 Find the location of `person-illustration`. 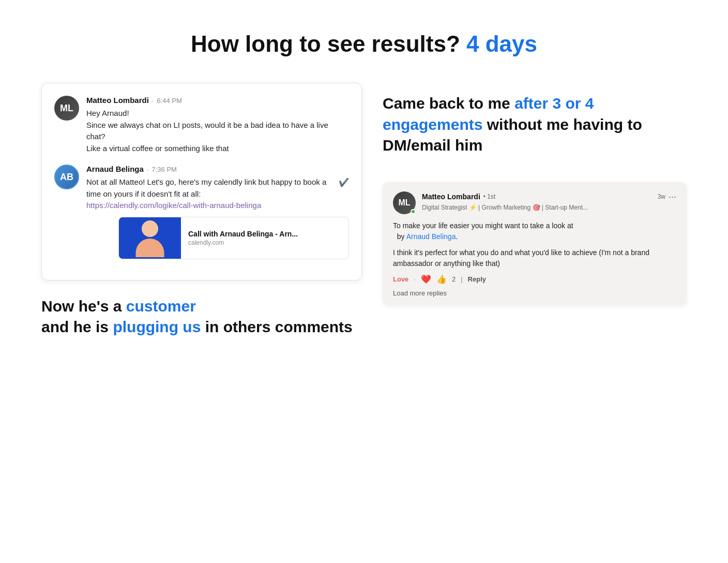

person-illustration is located at coordinates (150, 238).